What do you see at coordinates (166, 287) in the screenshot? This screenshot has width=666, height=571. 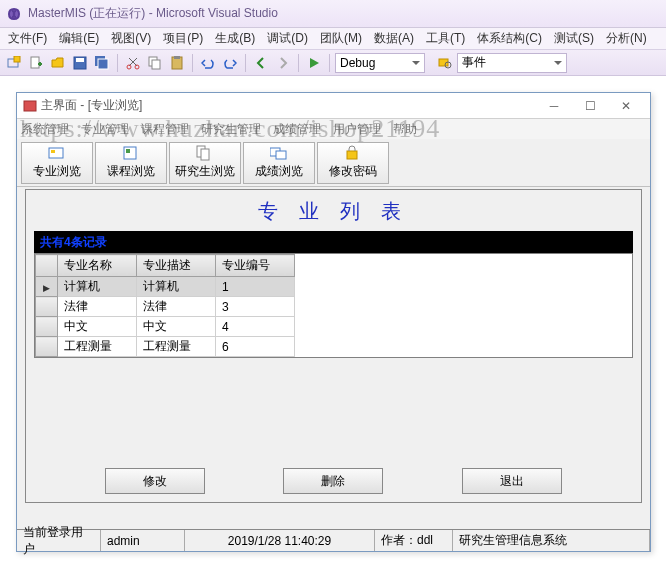 I see `table-row: 计算机计算机1` at bounding box center [166, 287].